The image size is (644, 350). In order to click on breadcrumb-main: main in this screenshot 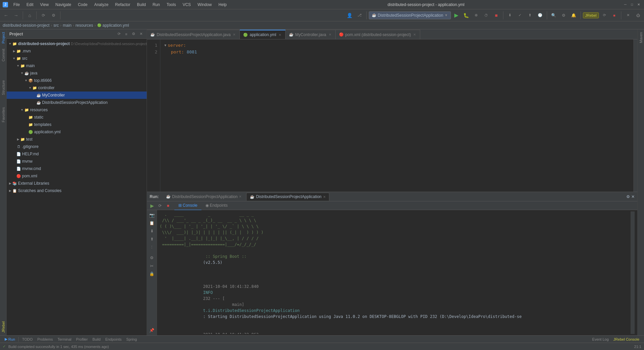, I will do `click(67, 25)`.